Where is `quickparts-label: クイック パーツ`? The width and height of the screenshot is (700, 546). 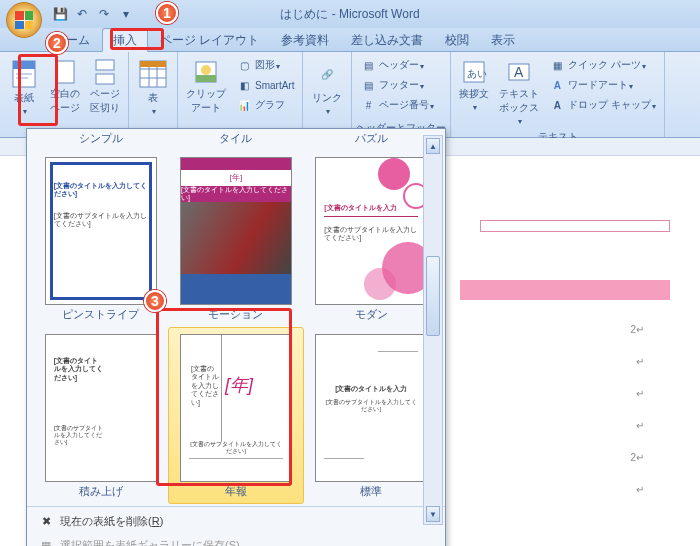
quickparts-label: クイック パーツ is located at coordinates (604, 65).